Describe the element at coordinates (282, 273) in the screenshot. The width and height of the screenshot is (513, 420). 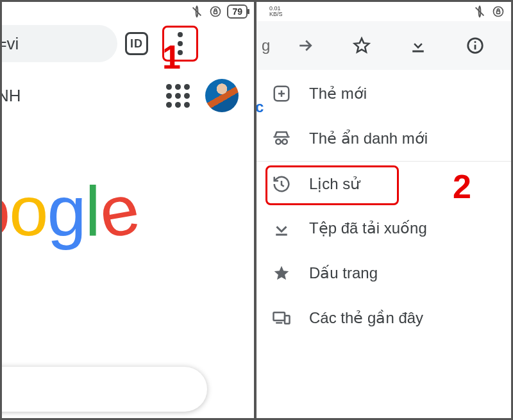
I see `star-filled-icon` at that location.